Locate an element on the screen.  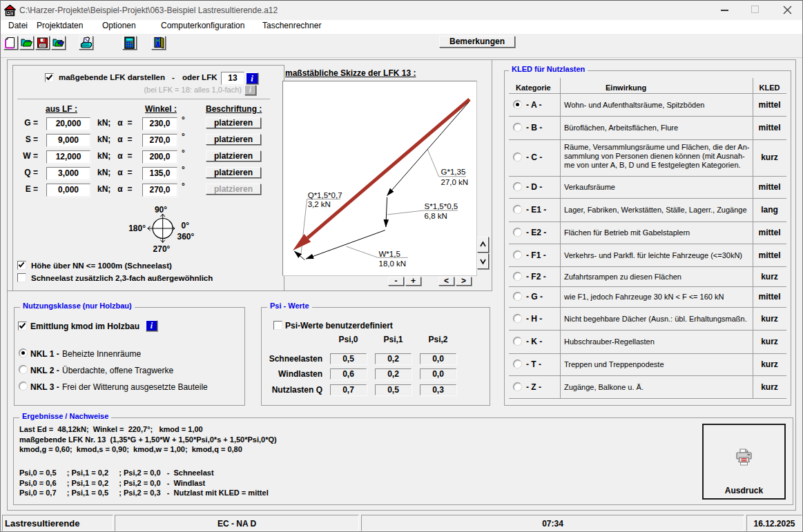
svg-text: 27,0 kN is located at coordinates (455, 182).